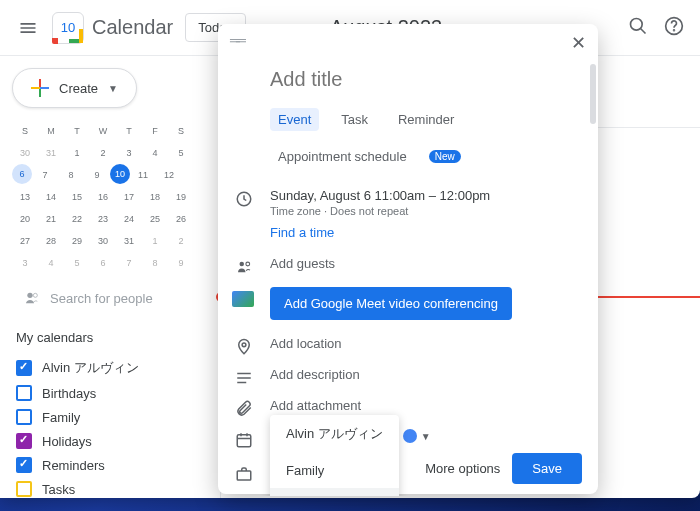  What do you see at coordinates (380, 196) in the screenshot?
I see `event-datetime: Sunday, August 6 11:00am – 12:00pm` at bounding box center [380, 196].